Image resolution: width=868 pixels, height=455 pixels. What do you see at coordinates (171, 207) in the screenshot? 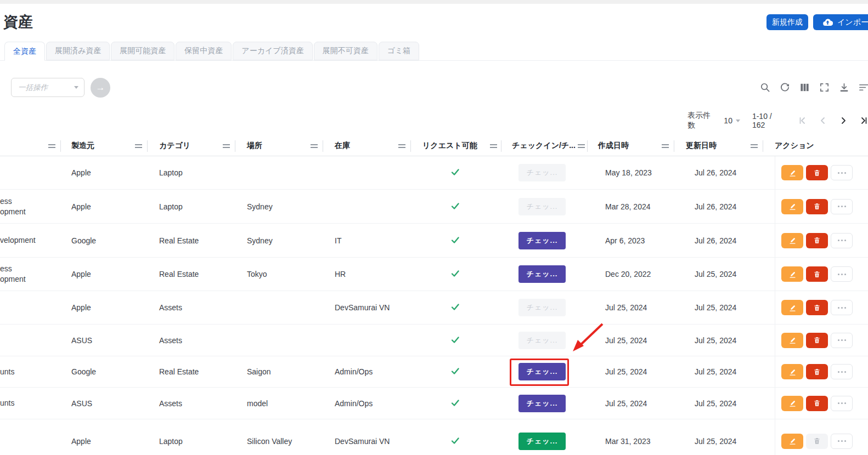
I see `cell-category-text: Laptop` at bounding box center [171, 207].